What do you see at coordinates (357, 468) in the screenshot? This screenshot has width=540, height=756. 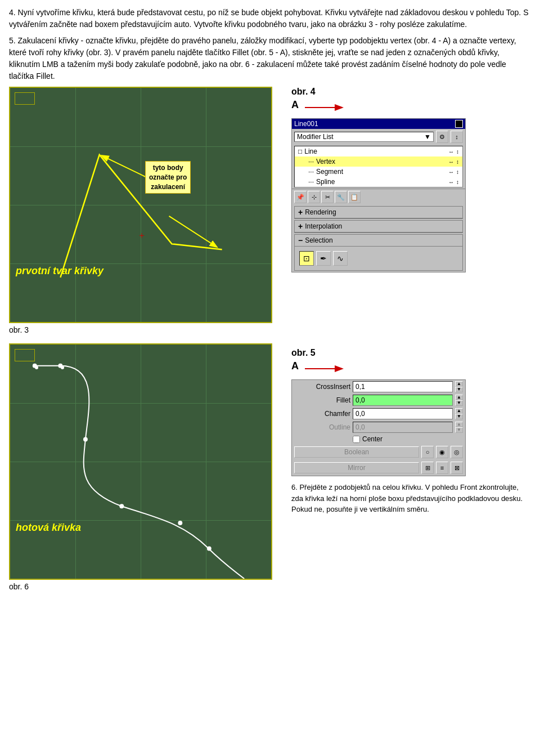 I see `mirror-btn: Mirror` at bounding box center [357, 468].